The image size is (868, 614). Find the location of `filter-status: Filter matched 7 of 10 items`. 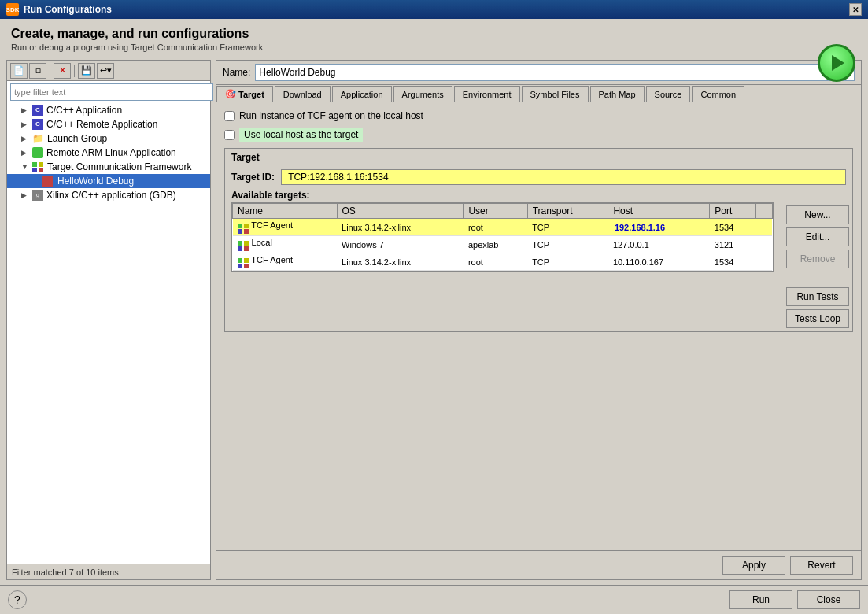

filter-status: Filter matched 7 of 10 items is located at coordinates (109, 571).